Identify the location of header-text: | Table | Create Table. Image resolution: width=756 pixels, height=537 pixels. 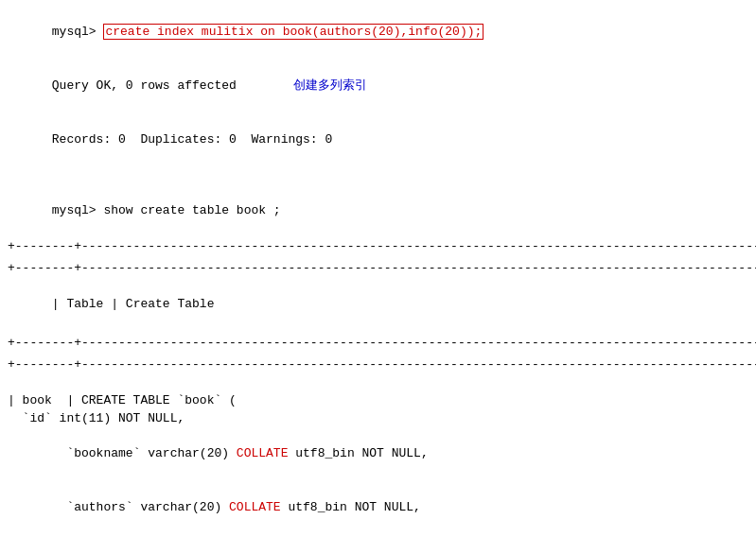
(133, 304).